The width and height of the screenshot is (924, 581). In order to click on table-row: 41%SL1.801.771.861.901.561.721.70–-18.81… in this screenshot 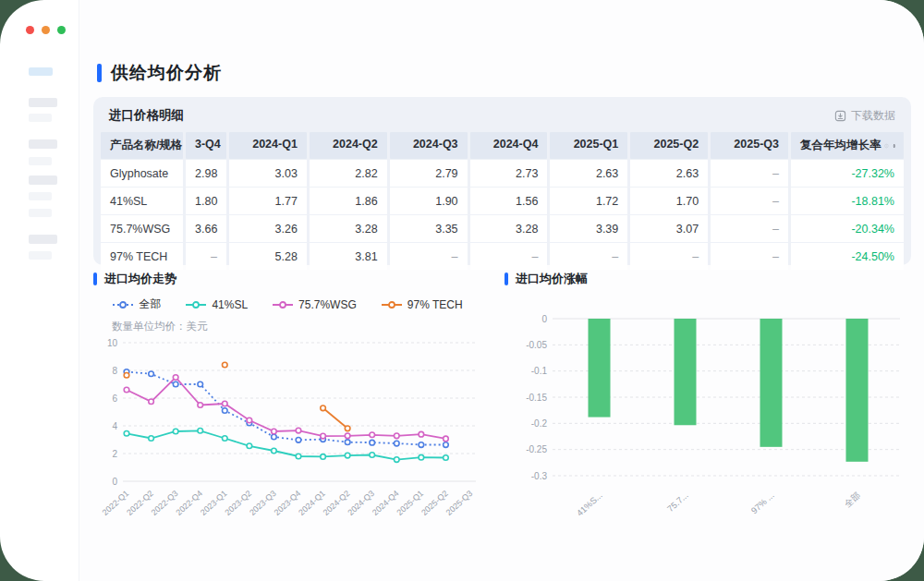, I will do `click(503, 201)`.